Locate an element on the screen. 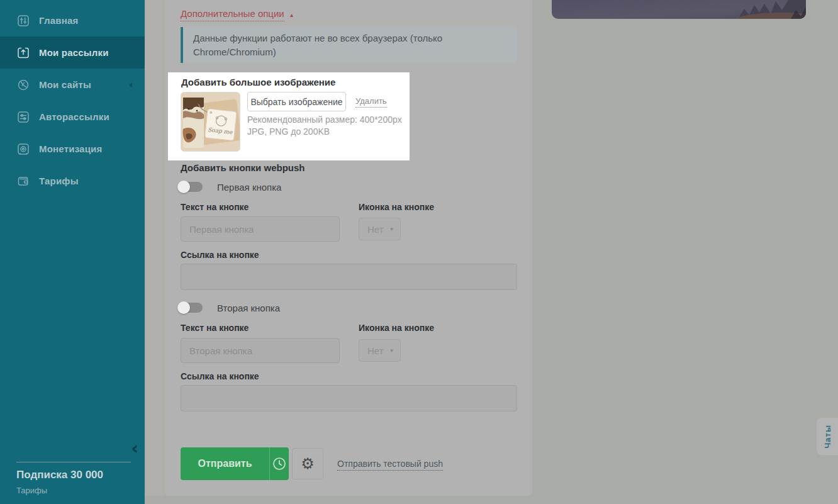 The width and height of the screenshot is (838, 504). sidebar-nav: Главная Мои рассылки Мои сайты is located at coordinates (72, 98).